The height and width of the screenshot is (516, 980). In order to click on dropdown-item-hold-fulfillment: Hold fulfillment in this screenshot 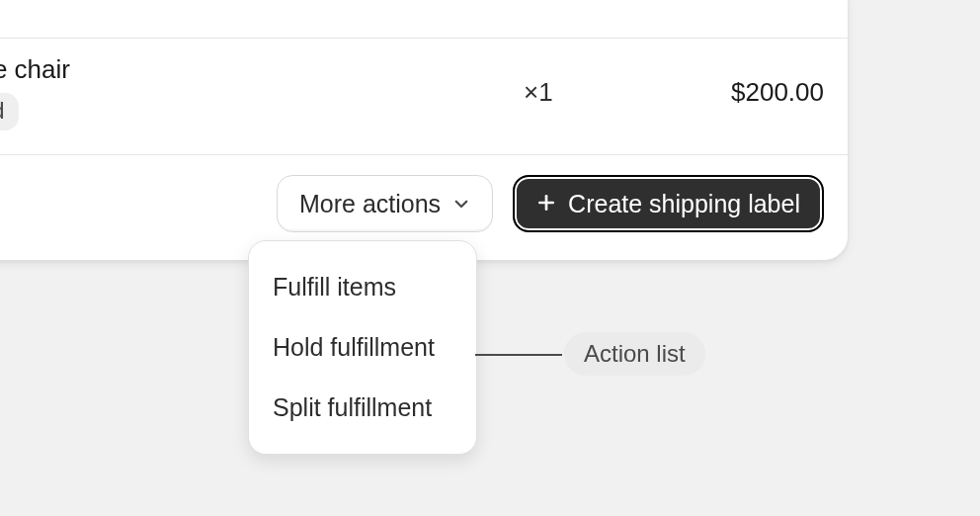, I will do `click(363, 348)`.